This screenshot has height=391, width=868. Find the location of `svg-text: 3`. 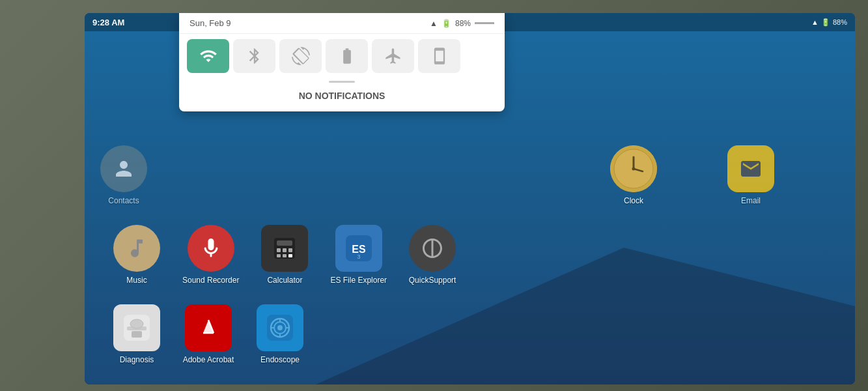

svg-text: 3 is located at coordinates (358, 257).